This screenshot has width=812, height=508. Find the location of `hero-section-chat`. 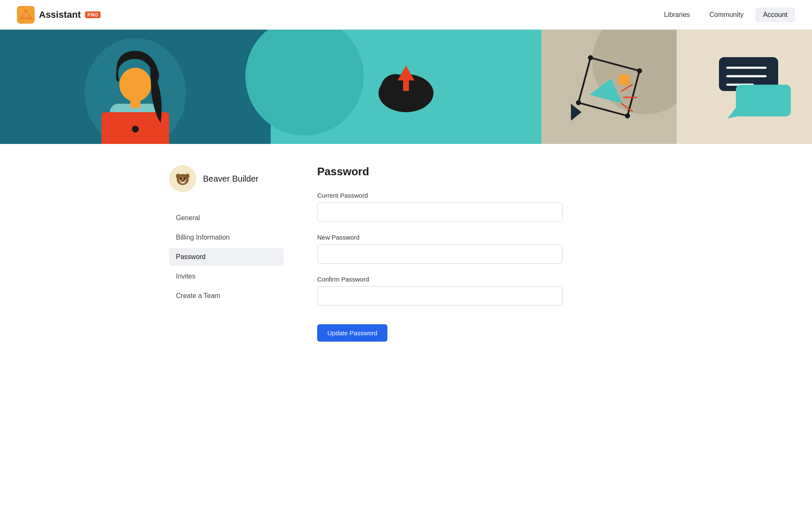

hero-section-chat is located at coordinates (744, 87).